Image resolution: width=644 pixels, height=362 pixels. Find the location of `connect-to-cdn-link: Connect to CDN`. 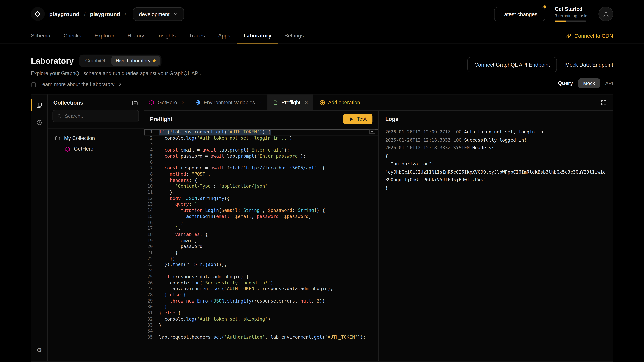

connect-to-cdn-link: Connect to CDN is located at coordinates (590, 36).